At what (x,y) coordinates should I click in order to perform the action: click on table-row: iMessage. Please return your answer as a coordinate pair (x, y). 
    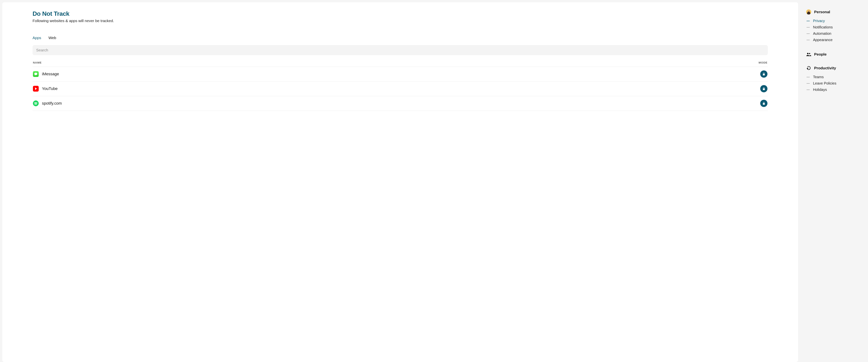
    Looking at the image, I should click on (400, 74).